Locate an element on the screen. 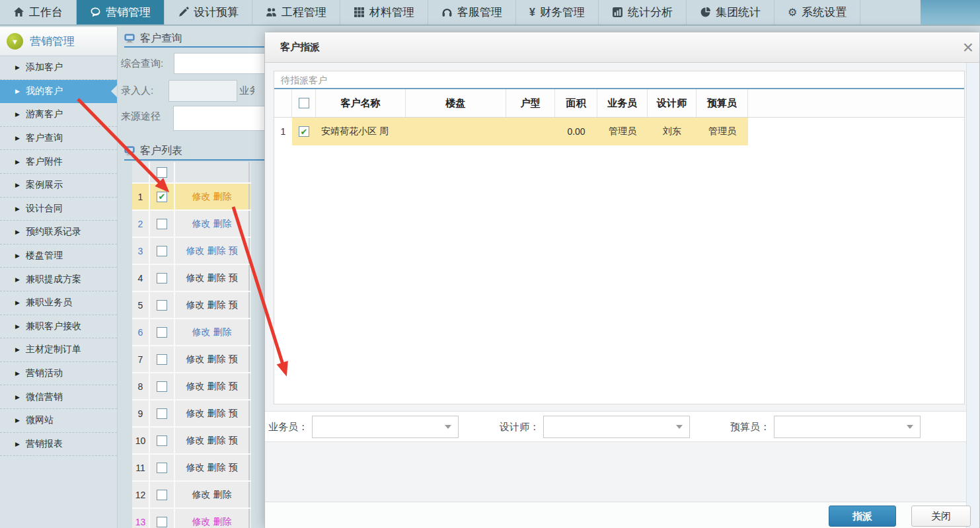  modal-scrollbar-track is located at coordinates (973, 295).